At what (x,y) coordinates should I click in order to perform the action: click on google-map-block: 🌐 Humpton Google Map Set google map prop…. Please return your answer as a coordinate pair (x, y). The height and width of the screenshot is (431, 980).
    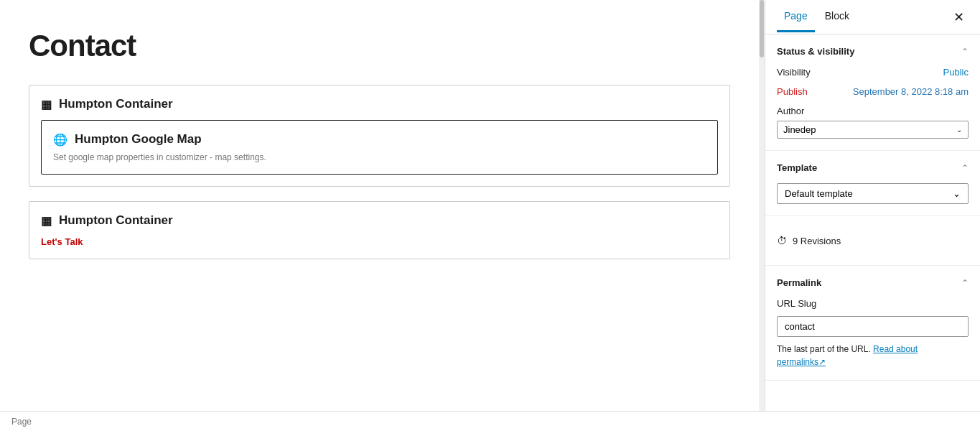
    Looking at the image, I should click on (379, 147).